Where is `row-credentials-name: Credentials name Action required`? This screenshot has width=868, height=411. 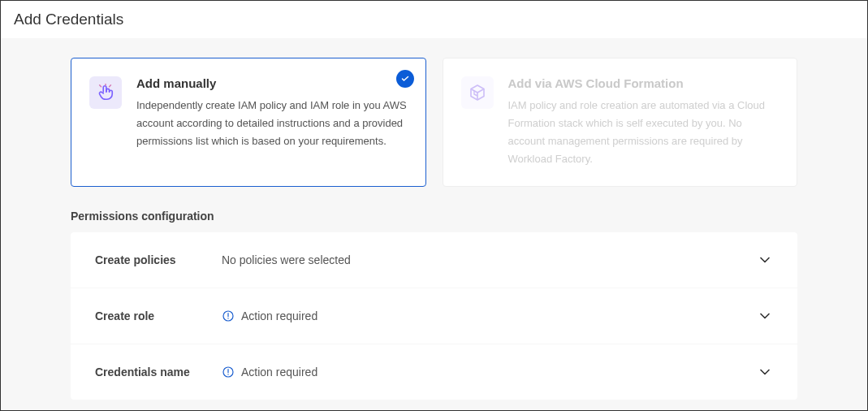
row-credentials-name: Credentials name Action required is located at coordinates (434, 372).